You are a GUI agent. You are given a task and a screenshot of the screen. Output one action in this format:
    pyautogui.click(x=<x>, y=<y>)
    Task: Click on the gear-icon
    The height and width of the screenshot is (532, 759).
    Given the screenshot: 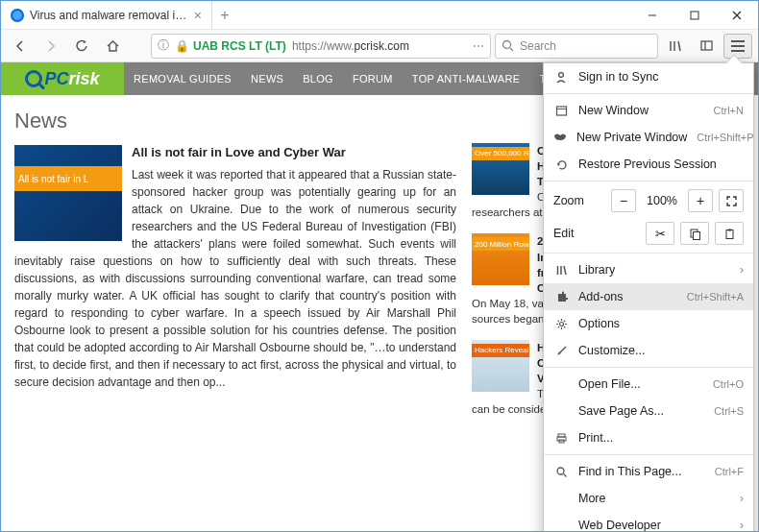 What is the action you would take?
    pyautogui.click(x=561, y=325)
    